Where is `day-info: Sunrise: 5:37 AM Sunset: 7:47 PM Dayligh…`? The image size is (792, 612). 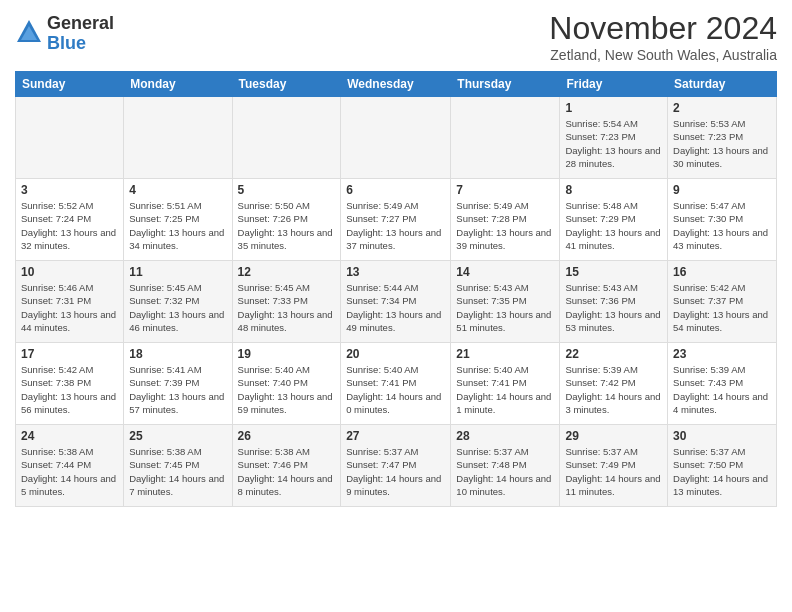 day-info: Sunrise: 5:37 AM Sunset: 7:47 PM Dayligh… is located at coordinates (396, 472).